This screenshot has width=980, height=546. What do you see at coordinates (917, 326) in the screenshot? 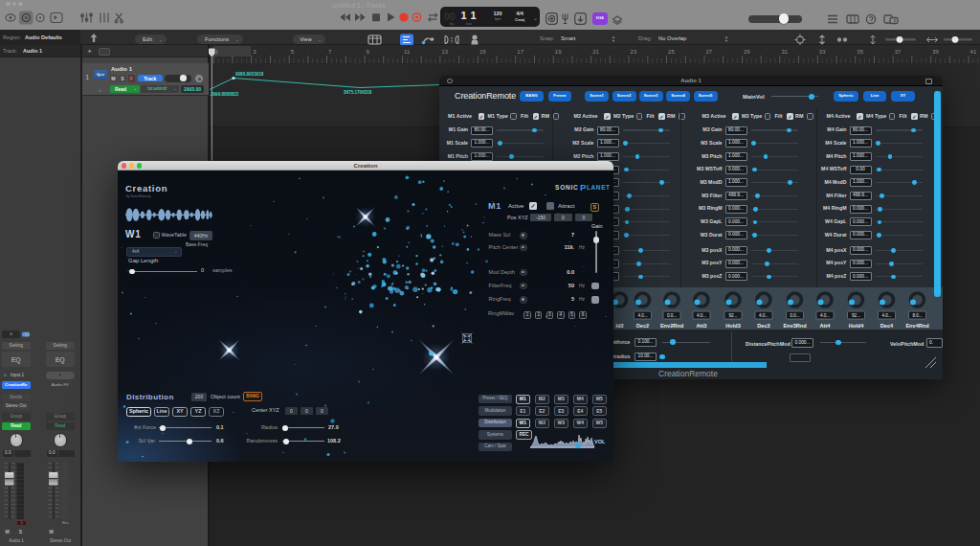
I see `svg-text: Env4Rnd` at bounding box center [917, 326].